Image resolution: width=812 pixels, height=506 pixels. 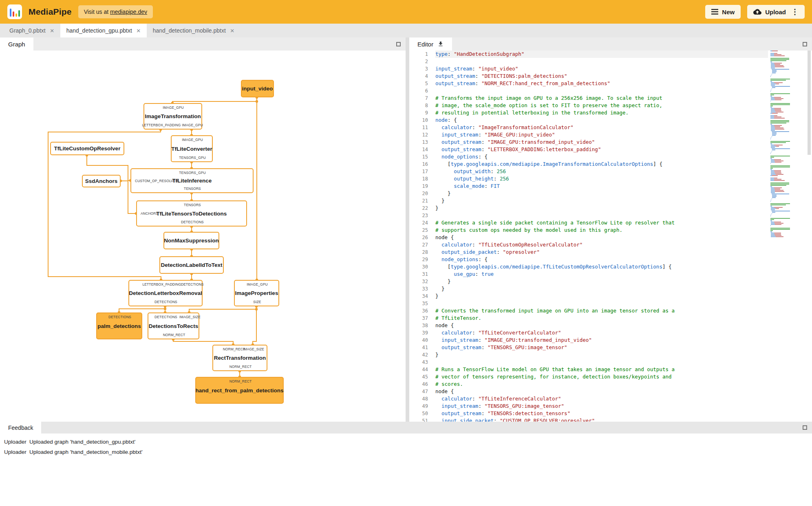 What do you see at coordinates (602, 150) in the screenshot?
I see `code-line: output_stream: "LETTERBOX_PADDING:letter…` at bounding box center [602, 150].